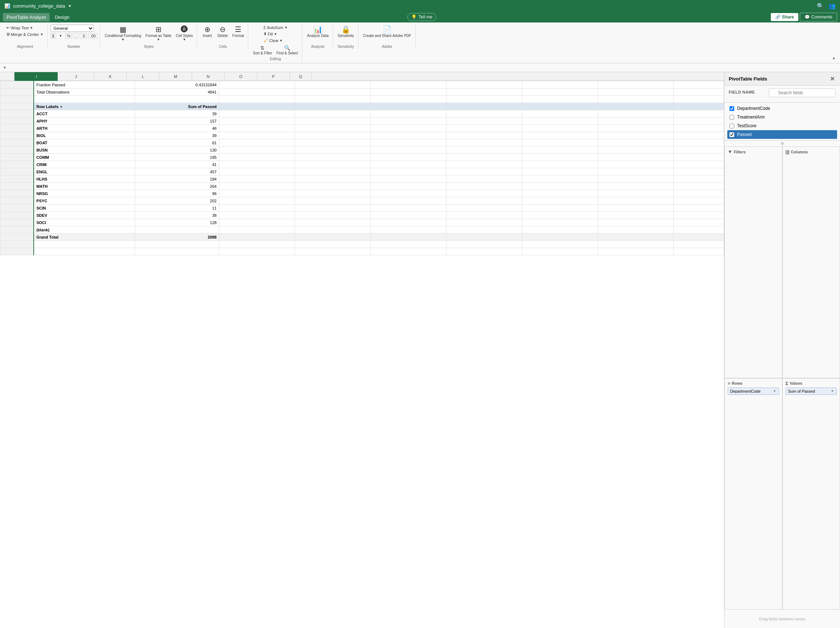 The width and height of the screenshot is (840, 628). I want to click on dec-increase-btn: .0, so click(83, 36).